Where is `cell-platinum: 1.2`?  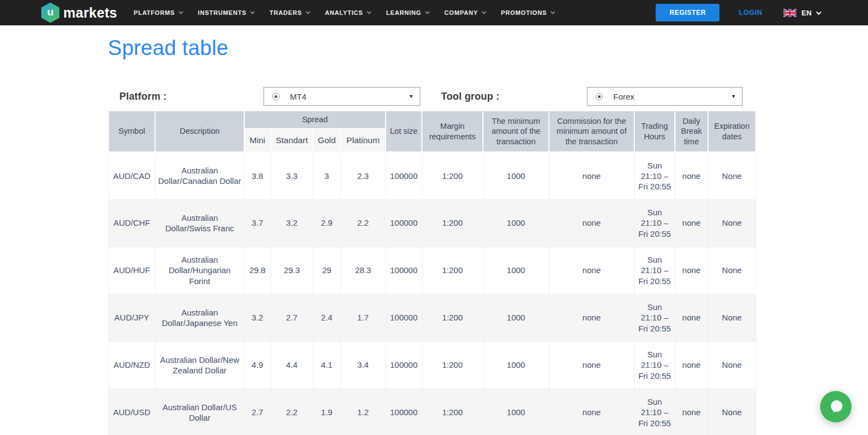
cell-platinum: 1.2 is located at coordinates (363, 412).